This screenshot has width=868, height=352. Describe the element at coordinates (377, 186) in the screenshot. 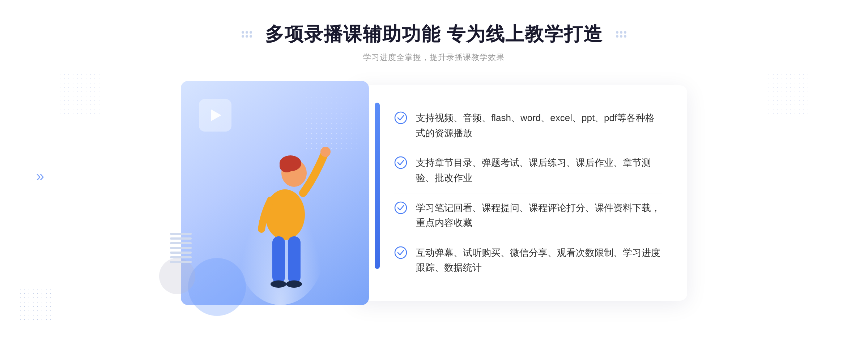

I see `blue-bar-deco` at that location.